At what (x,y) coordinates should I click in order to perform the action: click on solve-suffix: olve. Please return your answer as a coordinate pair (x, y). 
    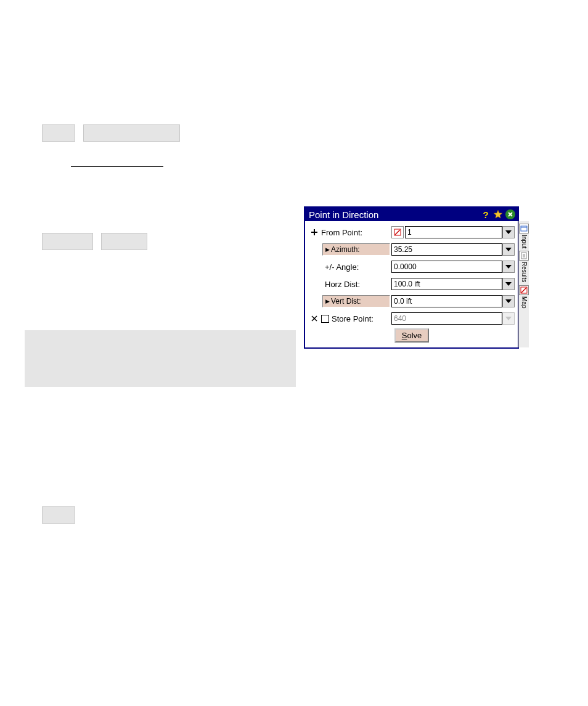
    Looking at the image, I should click on (414, 335).